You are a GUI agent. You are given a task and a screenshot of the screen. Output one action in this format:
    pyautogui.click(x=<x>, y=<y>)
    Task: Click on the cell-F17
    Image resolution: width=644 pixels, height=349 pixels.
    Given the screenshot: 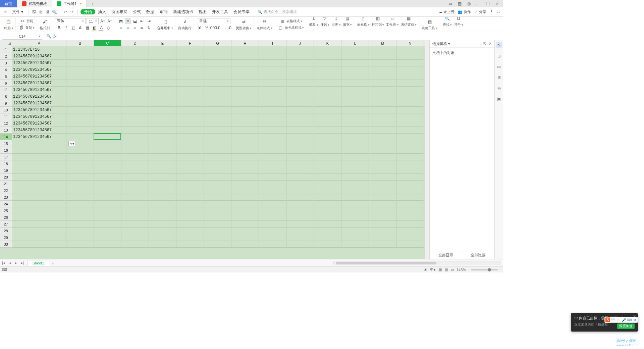 What is the action you would take?
    pyautogui.click(x=190, y=157)
    